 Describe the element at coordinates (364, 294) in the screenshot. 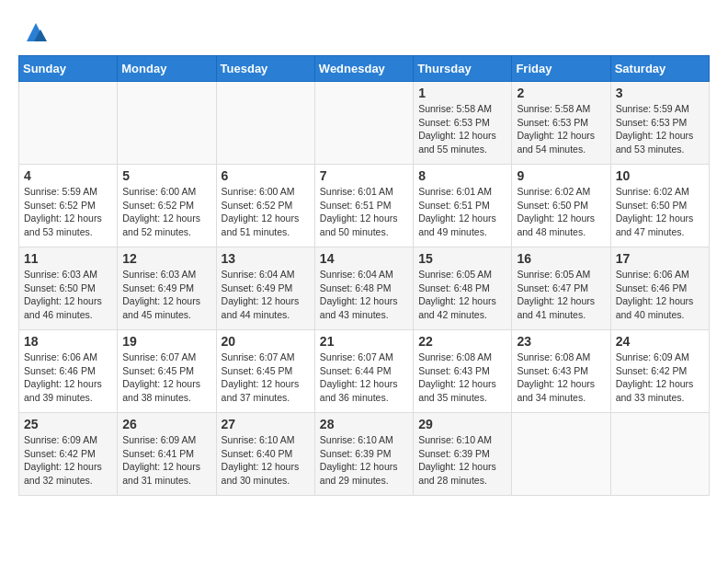

I see `day-info: Sunrise: 6:04 AM Sunset: 6:48 PM Dayligh…` at that location.